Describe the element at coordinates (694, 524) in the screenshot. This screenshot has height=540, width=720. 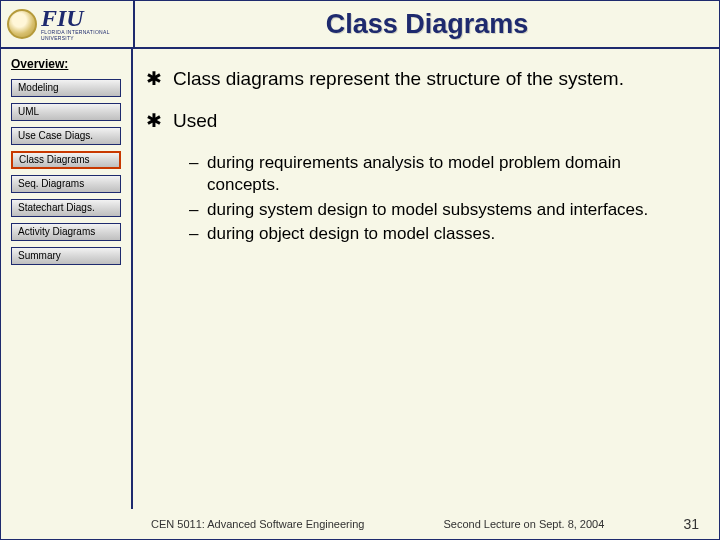
I see `page-number: 31` at that location.